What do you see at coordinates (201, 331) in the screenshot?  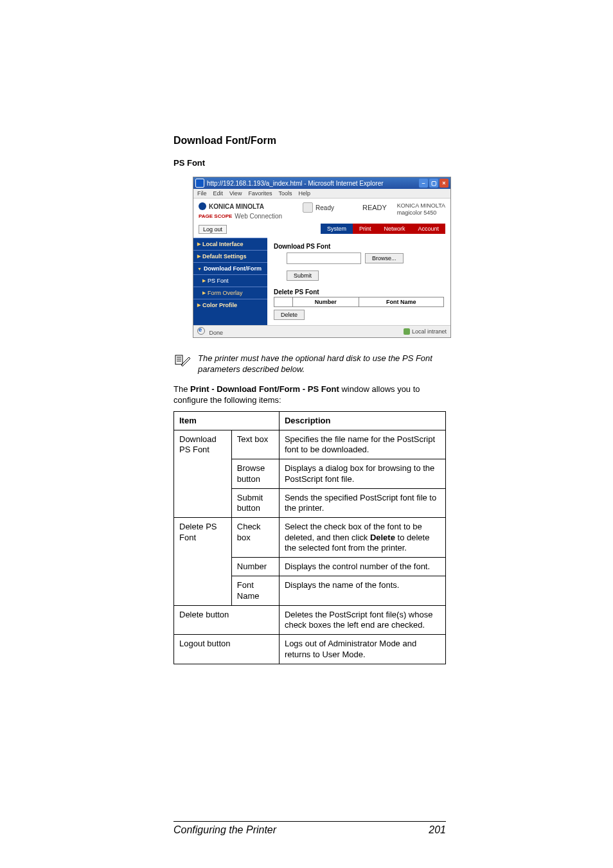 I see `page-icon: e` at bounding box center [201, 331].